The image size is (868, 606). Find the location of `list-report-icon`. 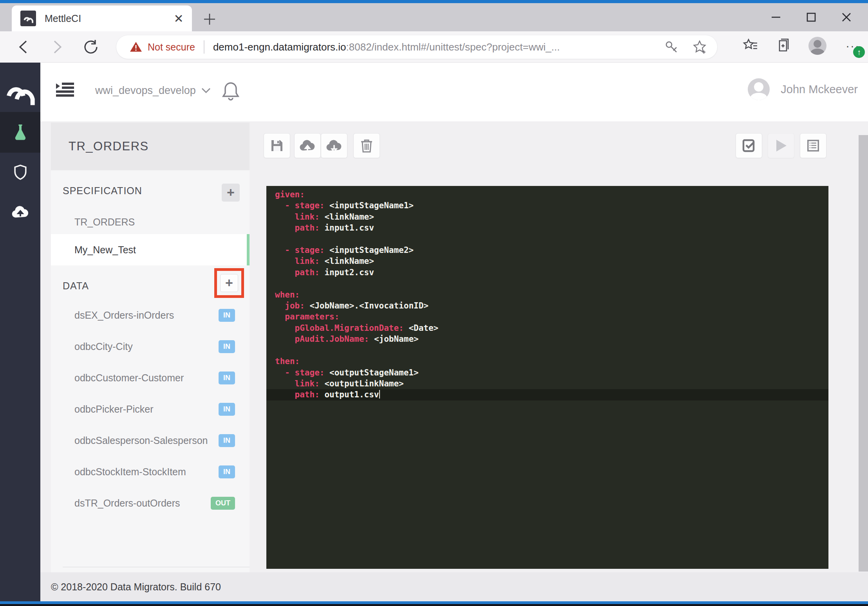

list-report-icon is located at coordinates (813, 146).